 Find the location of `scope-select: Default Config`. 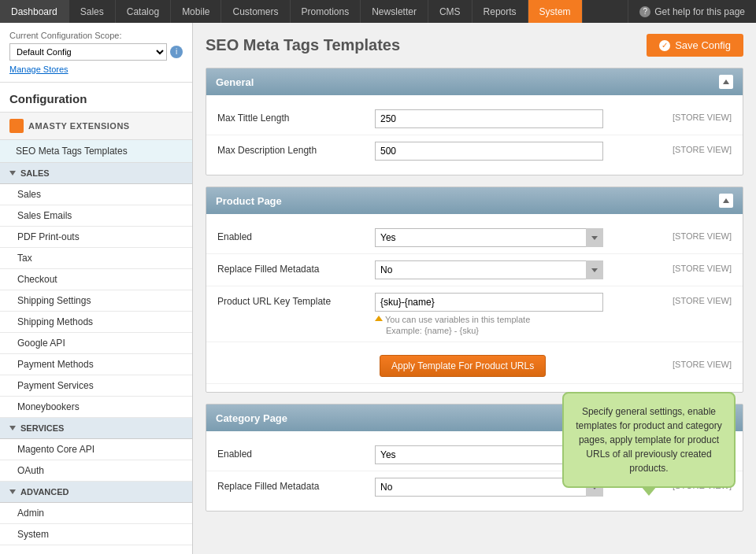

scope-select: Default Config is located at coordinates (88, 52).